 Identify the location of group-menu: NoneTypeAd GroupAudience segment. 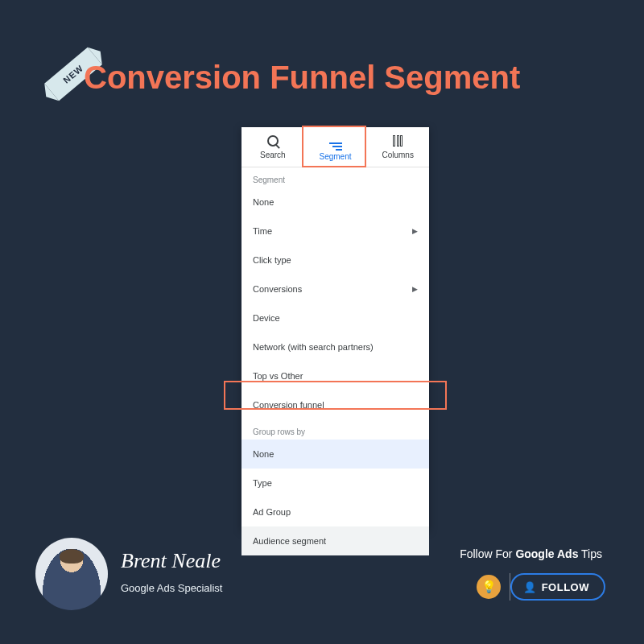
(335, 497).